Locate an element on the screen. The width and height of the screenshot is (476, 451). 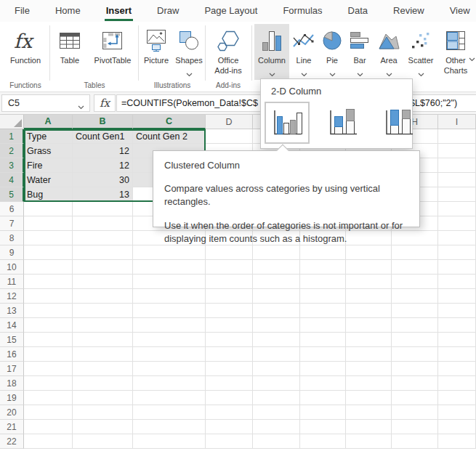
column-header-i: I is located at coordinates (457, 122).